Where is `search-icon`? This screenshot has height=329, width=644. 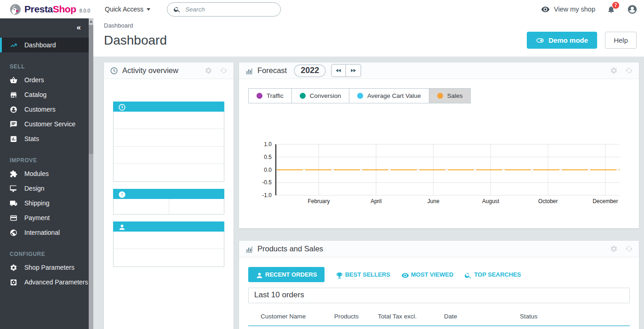
search-icon is located at coordinates (468, 276).